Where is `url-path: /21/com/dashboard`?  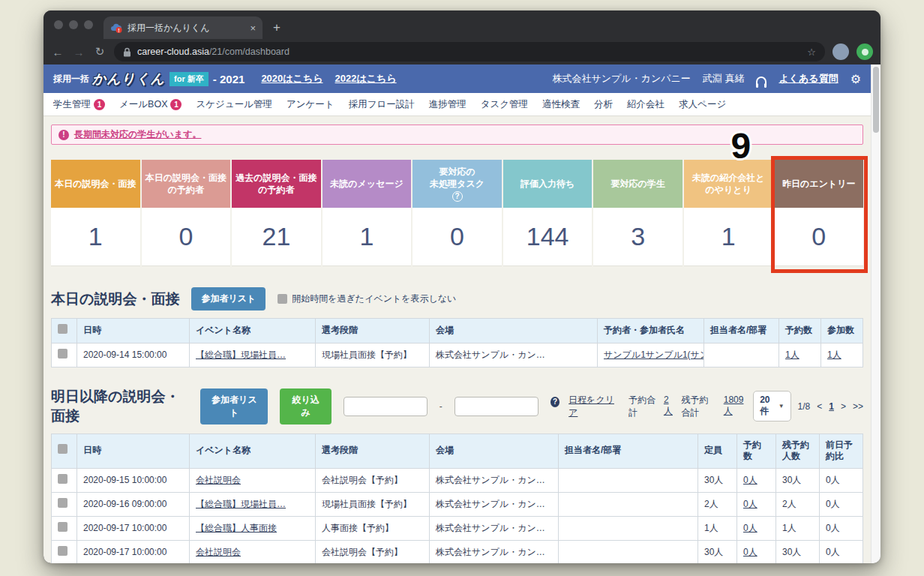
url-path: /21/com/dashboard is located at coordinates (249, 52).